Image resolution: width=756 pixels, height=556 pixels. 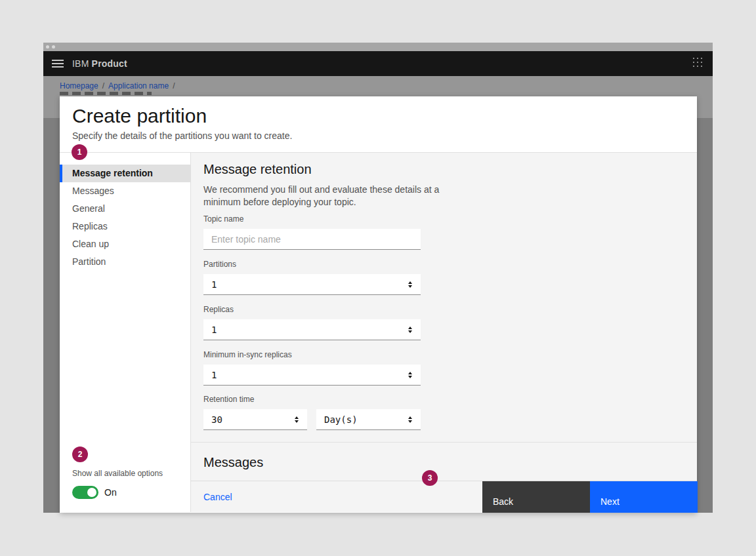 What do you see at coordinates (234, 463) in the screenshot?
I see `section-heading-messages: Messages` at bounding box center [234, 463].